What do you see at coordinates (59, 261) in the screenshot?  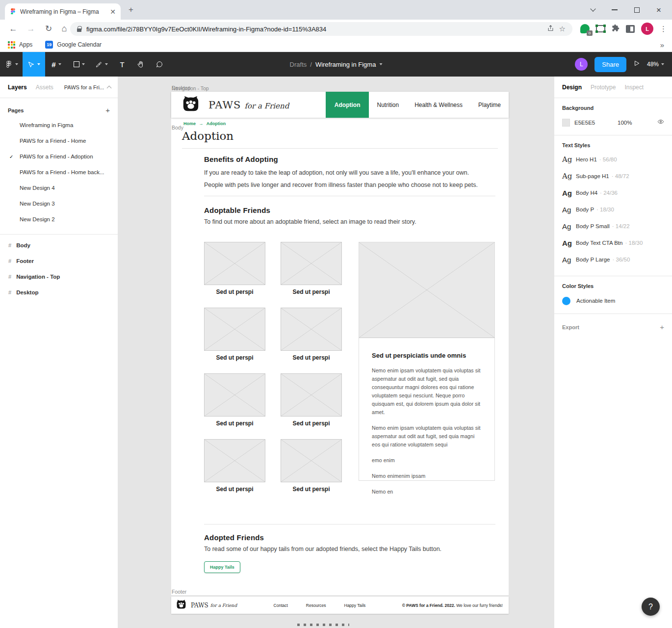 I see `layer-item-footer: # Footer` at bounding box center [59, 261].